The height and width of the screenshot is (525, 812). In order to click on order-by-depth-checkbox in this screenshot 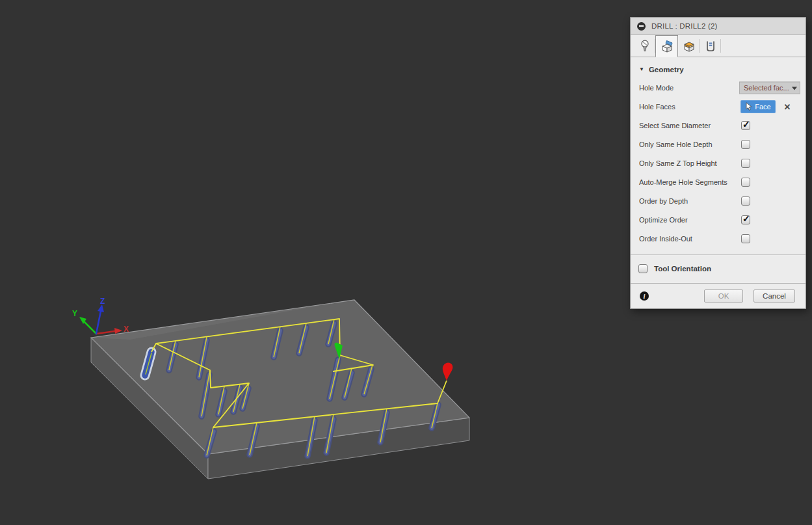, I will do `click(746, 201)`.